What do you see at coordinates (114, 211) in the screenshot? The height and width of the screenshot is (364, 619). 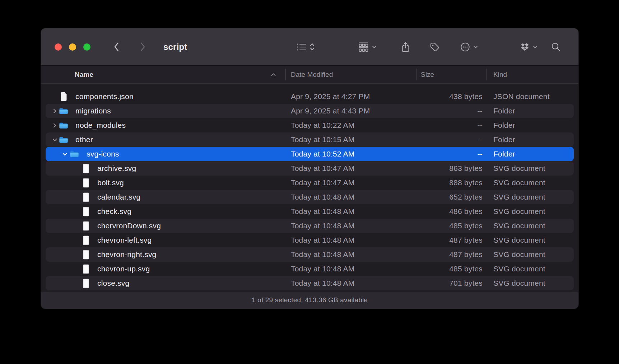 I see `file-name: check.svg` at bounding box center [114, 211].